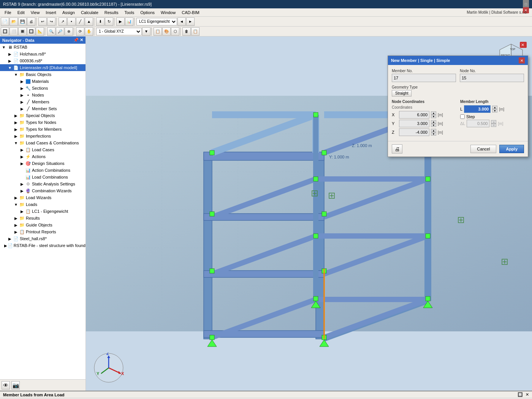 The image size is (532, 399). Describe the element at coordinates (494, 122) in the screenshot. I see `dl-spin-up: ▲` at that location.